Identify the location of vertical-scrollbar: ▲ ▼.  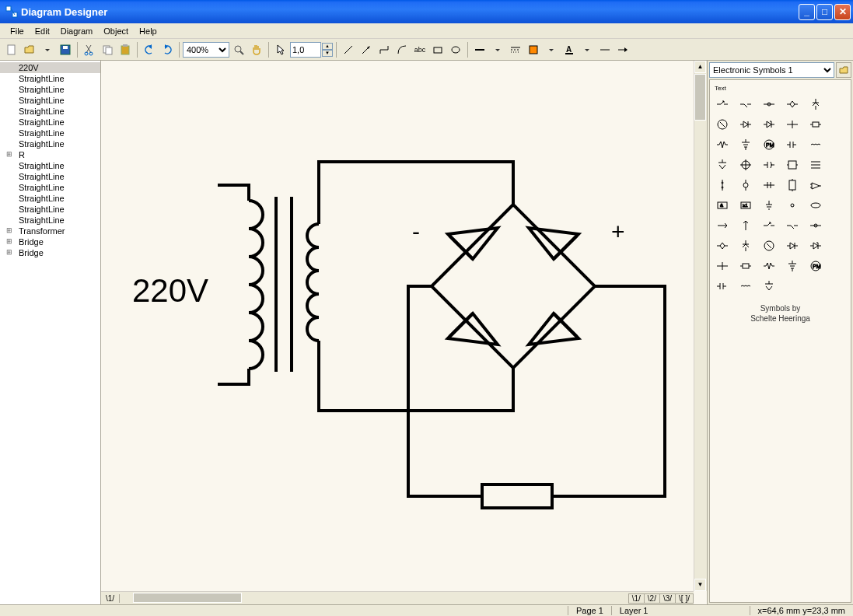
(700, 326).